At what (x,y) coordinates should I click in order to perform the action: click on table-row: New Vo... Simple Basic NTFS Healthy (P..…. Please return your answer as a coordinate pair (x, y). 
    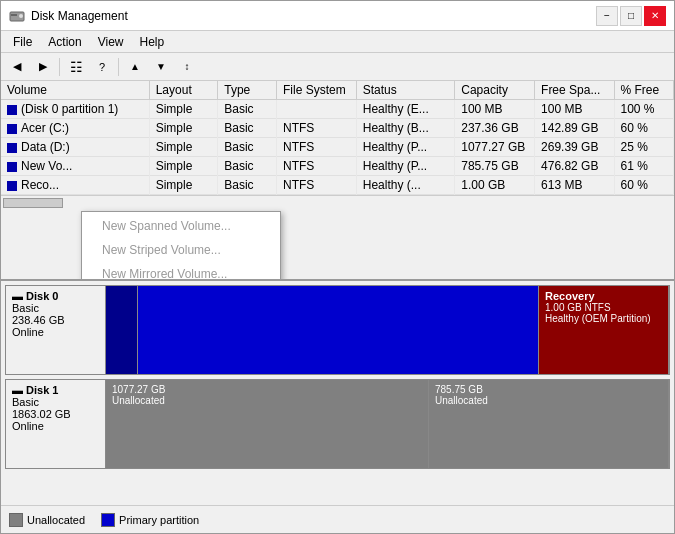
    Looking at the image, I should click on (338, 166).